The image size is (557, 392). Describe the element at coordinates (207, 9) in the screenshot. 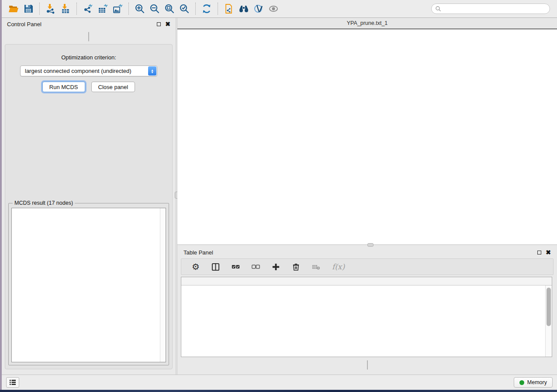

I see `refresh-icon` at that location.